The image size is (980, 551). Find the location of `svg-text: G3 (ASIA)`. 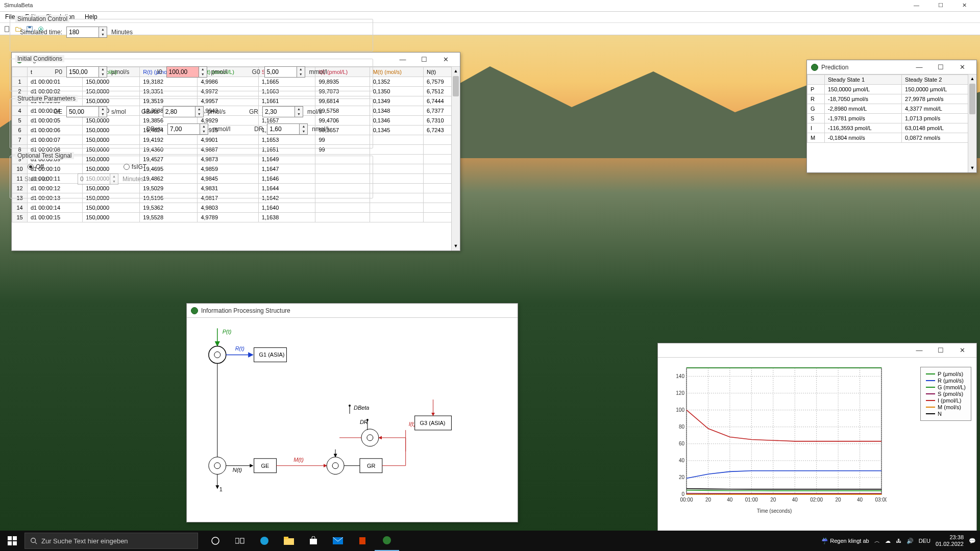

svg-text: G3 (ASIA) is located at coordinates (433, 423).